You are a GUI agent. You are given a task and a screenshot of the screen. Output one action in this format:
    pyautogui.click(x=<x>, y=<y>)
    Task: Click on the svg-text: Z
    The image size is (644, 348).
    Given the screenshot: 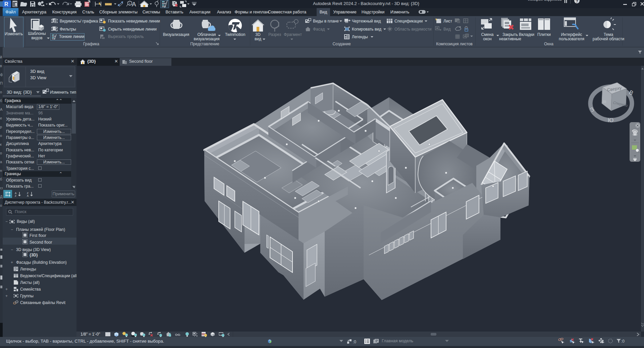 What is the action you would take?
    pyautogui.click(x=15, y=195)
    